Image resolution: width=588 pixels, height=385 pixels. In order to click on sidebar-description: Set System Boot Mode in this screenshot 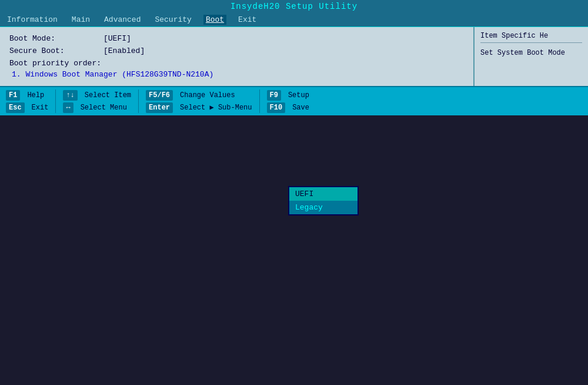, I will do `click(532, 53)`.